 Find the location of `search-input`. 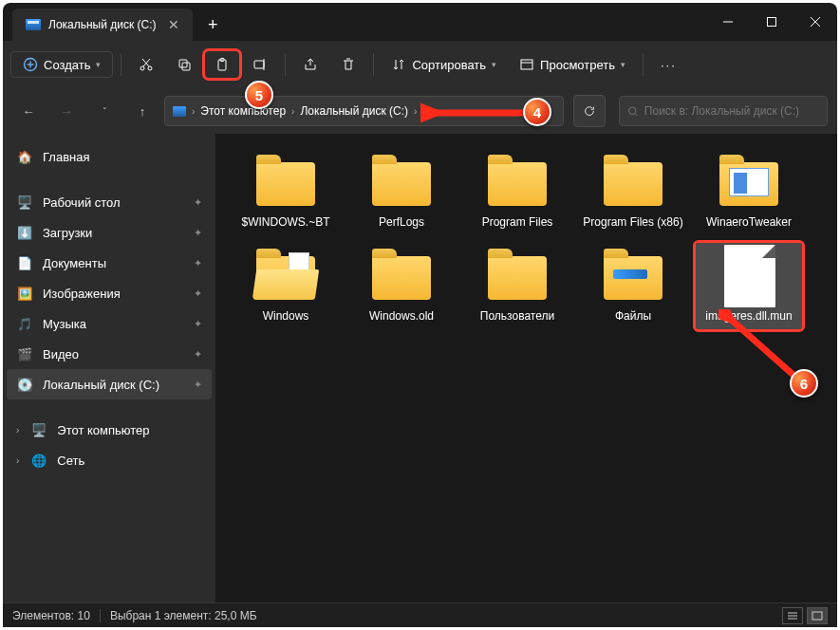

search-input is located at coordinates (732, 111).